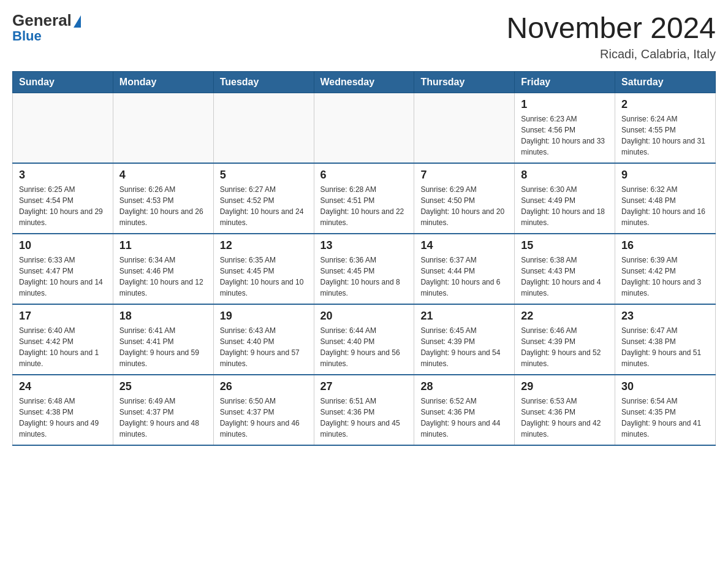 The width and height of the screenshot is (728, 563). What do you see at coordinates (464, 316) in the screenshot?
I see `day-number: 21` at bounding box center [464, 316].